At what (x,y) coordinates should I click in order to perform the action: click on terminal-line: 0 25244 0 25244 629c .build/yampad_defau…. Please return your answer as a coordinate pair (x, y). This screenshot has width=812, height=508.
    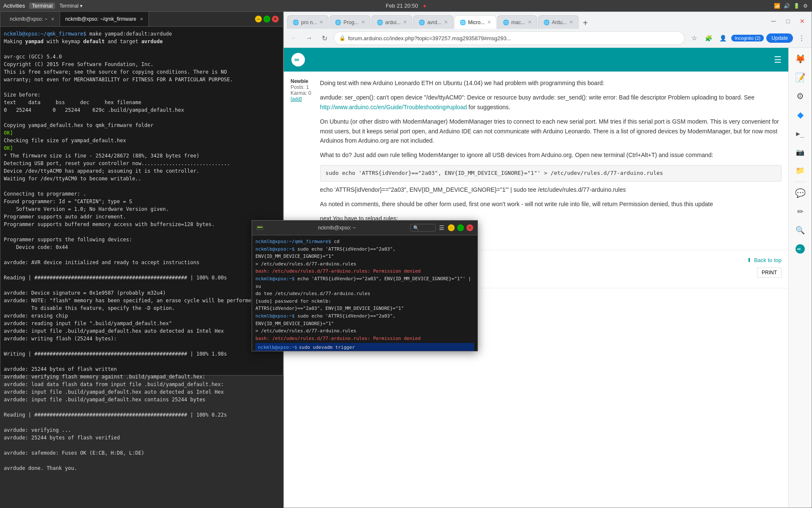
    Looking at the image, I should click on (142, 110).